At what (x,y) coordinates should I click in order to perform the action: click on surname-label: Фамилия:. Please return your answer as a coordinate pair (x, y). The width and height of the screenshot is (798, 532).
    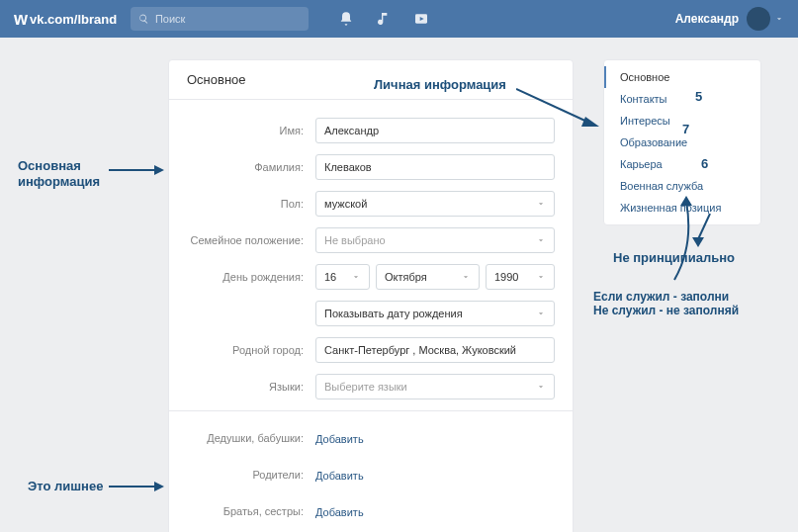
    Looking at the image, I should click on (251, 167).